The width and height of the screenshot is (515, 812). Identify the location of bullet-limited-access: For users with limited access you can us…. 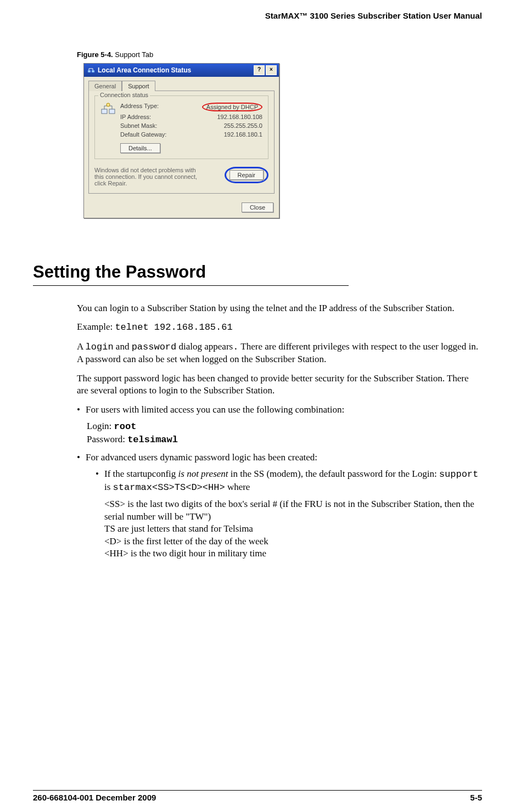
(279, 425).